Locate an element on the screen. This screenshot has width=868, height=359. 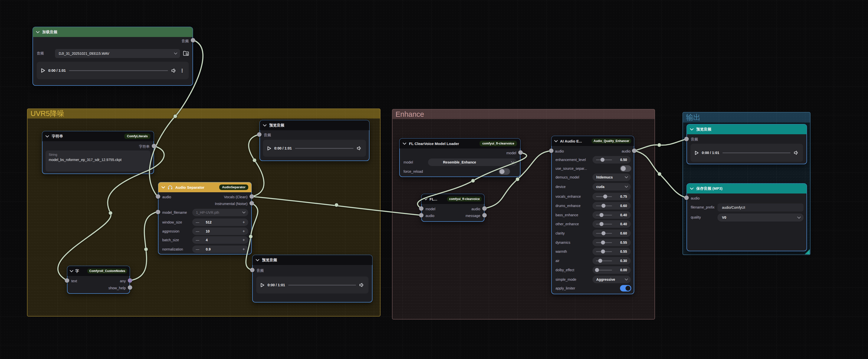
slot-dot-comfyroll-any-out is located at coordinates (130, 280).